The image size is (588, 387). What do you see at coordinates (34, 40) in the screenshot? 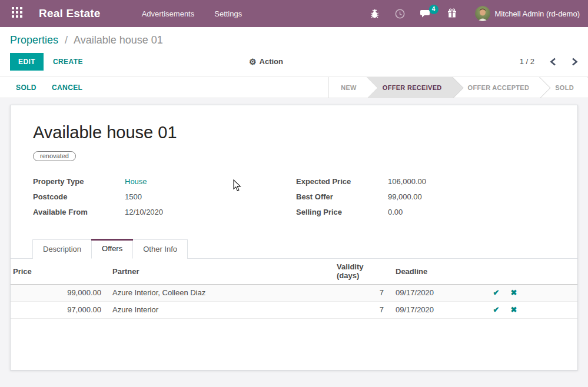
I see `breadcrumb-properties-link: Properties` at bounding box center [34, 40].